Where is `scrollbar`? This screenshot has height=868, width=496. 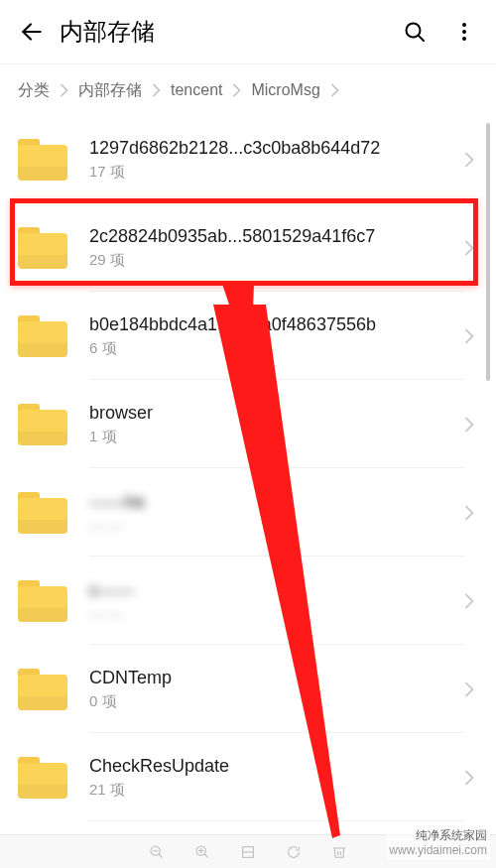 scrollbar is located at coordinates (488, 252).